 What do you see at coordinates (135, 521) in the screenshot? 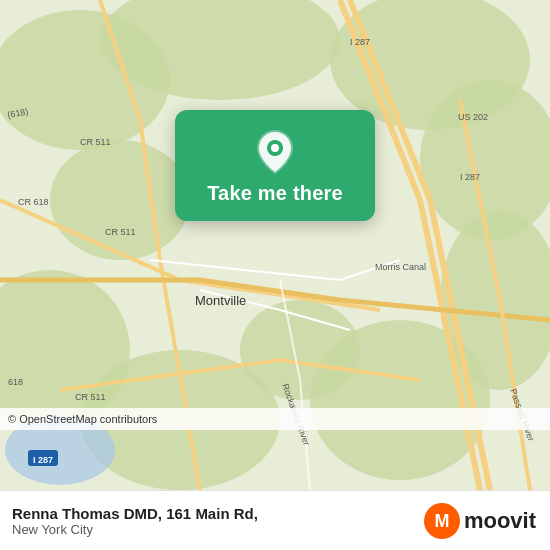
I see `place-info: Renna Thomas DMD, 161 Main Rd, New York …` at bounding box center [135, 521].